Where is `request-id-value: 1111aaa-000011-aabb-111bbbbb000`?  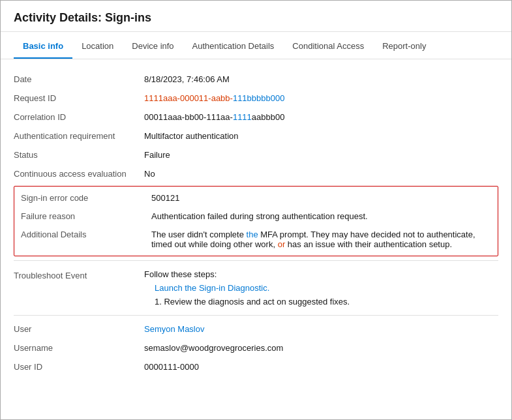 request-id-value: 1111aaa-000011-aabb-111bbbbb000 is located at coordinates (321, 98).